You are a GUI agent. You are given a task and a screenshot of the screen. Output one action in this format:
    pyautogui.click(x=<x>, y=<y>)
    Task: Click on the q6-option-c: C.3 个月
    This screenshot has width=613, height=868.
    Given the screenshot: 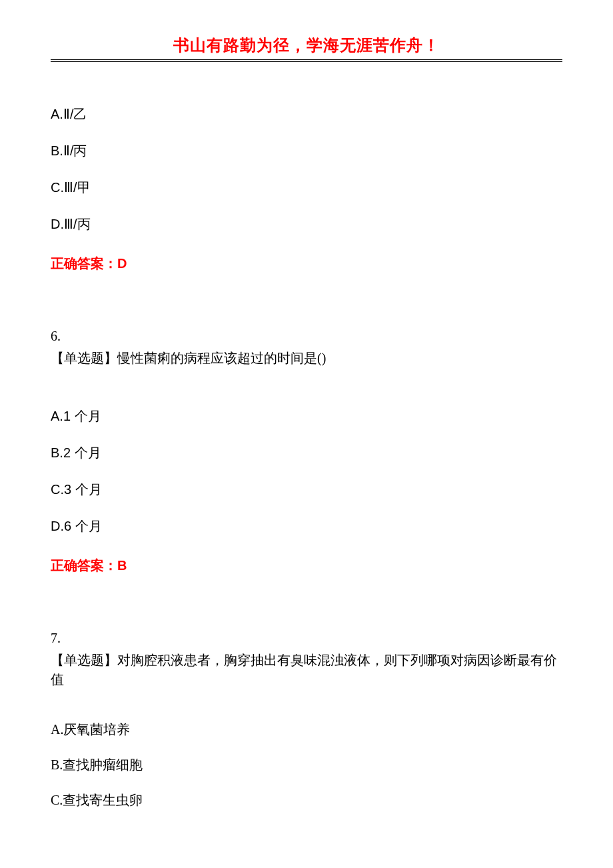 What is the action you would take?
    pyautogui.click(x=306, y=489)
    